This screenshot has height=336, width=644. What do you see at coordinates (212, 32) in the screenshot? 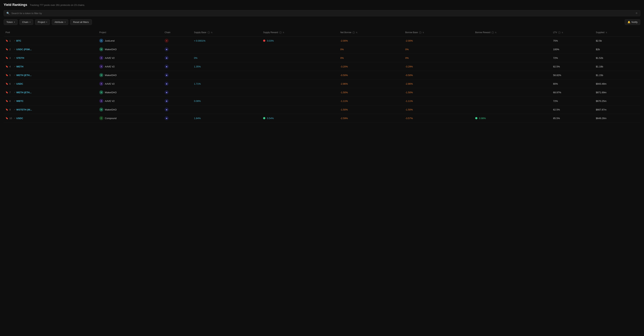
I see `supply-base-sort-icon: ⇅` at bounding box center [212, 32].